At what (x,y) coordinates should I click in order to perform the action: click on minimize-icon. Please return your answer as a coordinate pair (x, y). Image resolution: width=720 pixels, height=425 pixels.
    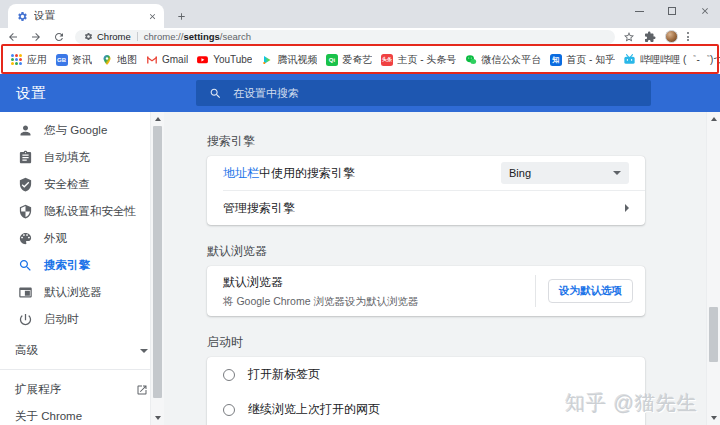
    Looking at the image, I should click on (640, 12).